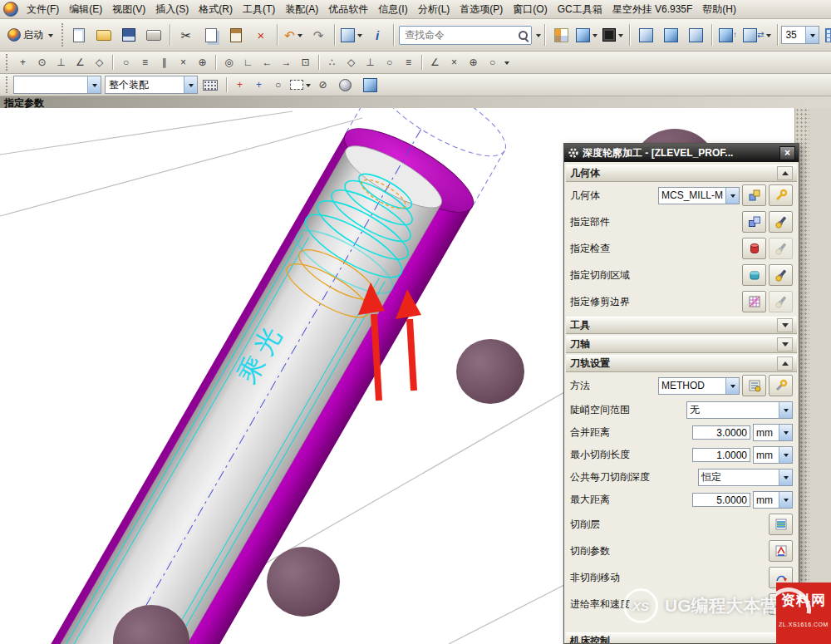 The height and width of the screenshot is (644, 831). Describe the element at coordinates (236, 35) in the screenshot. I see `paste-button` at that location.